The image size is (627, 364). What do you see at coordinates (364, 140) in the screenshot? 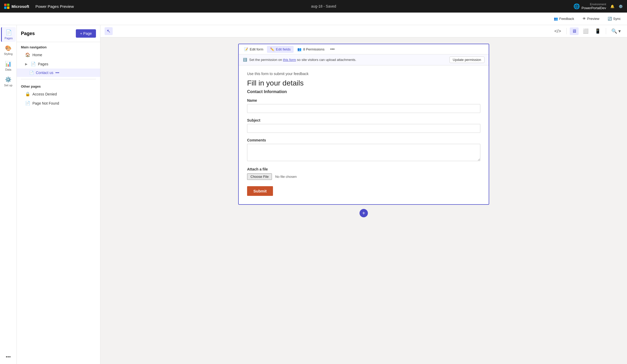
I see `comments-label: Comments` at bounding box center [364, 140].